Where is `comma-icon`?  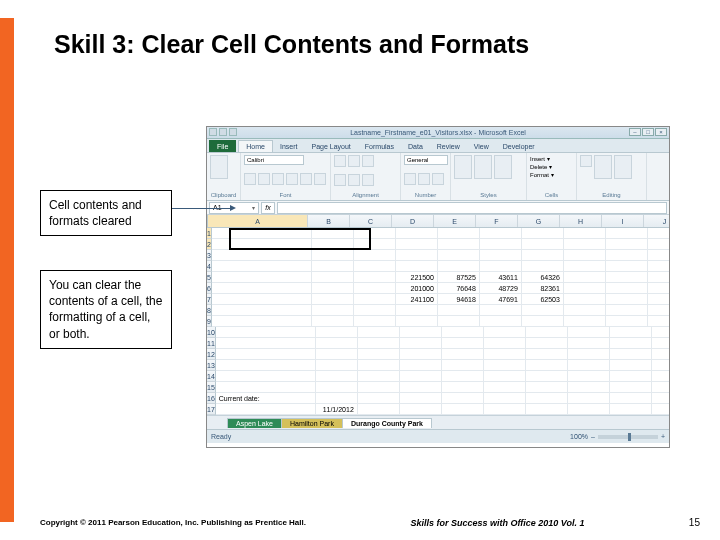
comma-icon is located at coordinates (438, 179).